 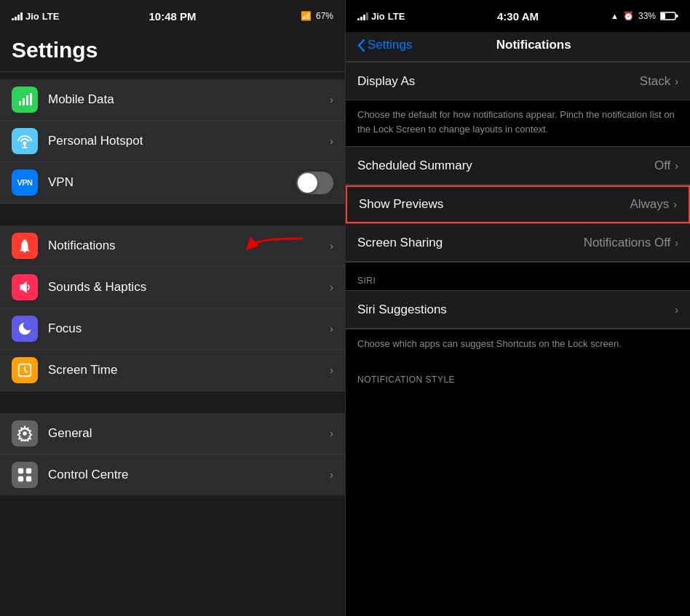 I want to click on notification-style-header: NOTIFICATION STYLE, so click(x=518, y=375).